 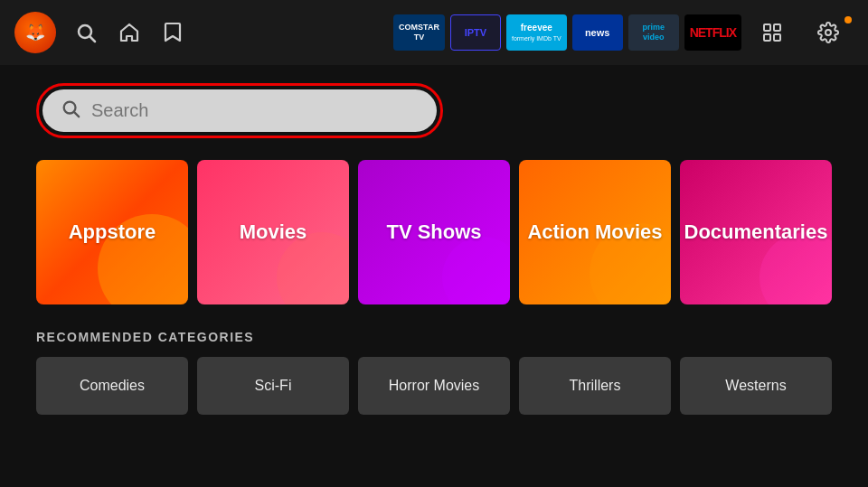 What do you see at coordinates (434, 386) in the screenshot?
I see `recommended-tiles: Comedies Sci-Fi Horror Movies Thrillers …` at bounding box center [434, 386].